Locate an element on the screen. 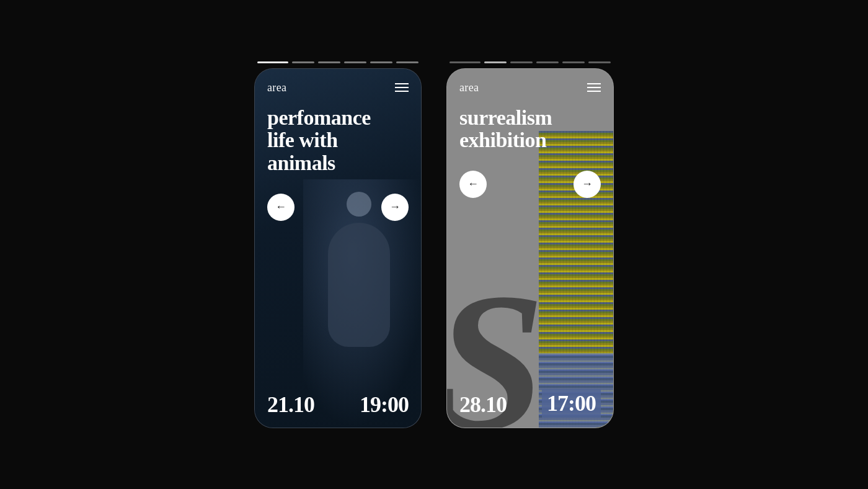 This screenshot has width=868, height=489. phone1-menu-button is located at coordinates (402, 87).